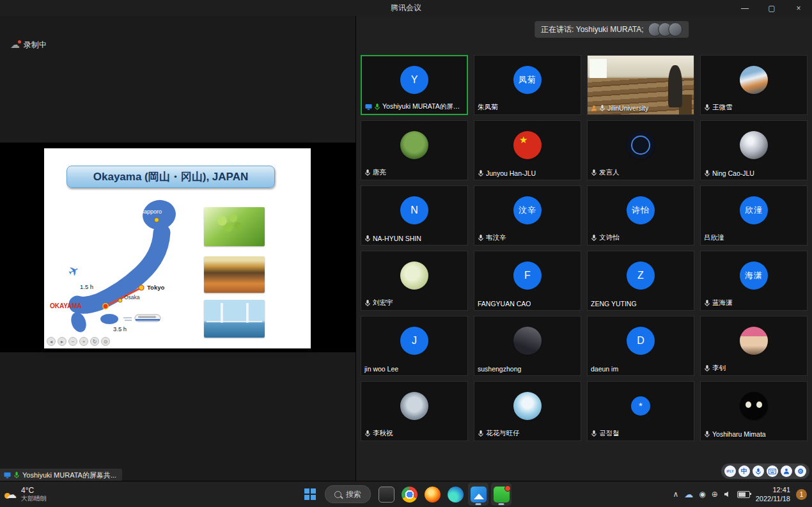  Describe the element at coordinates (800, 471) in the screenshot. I see `gear-icon: ⚙` at that location.